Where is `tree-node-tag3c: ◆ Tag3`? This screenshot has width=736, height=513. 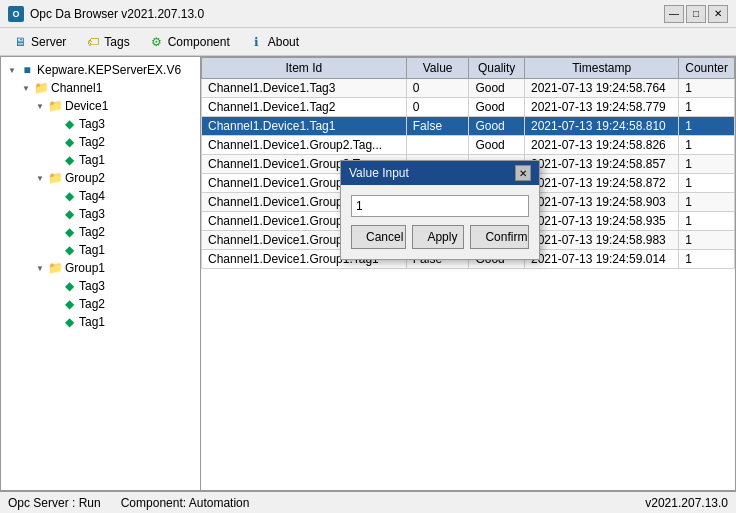
tree-node-tag3c: ◆ Tag3 is located at coordinates (100, 286).